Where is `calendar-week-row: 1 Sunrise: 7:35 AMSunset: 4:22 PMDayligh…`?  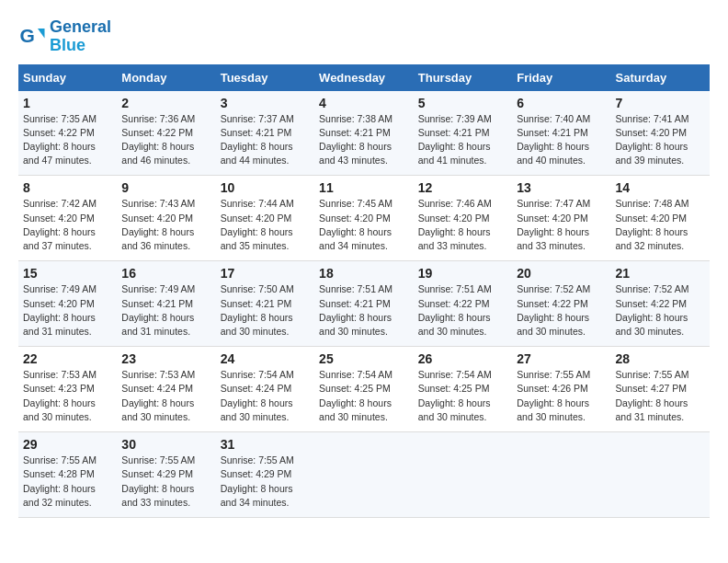 calendar-week-row: 1 Sunrise: 7:35 AMSunset: 4:22 PMDayligh… is located at coordinates (364, 133).